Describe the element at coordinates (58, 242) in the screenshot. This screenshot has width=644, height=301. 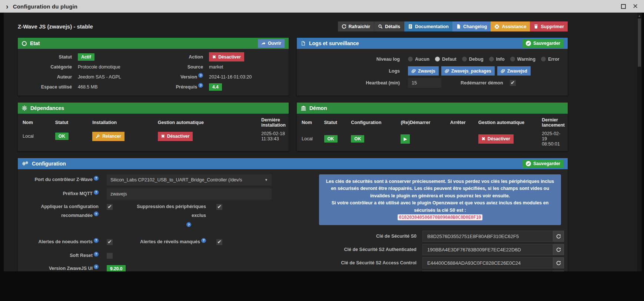
I see `alertes-morts-label: Alertes de noeuds morts?` at that location.